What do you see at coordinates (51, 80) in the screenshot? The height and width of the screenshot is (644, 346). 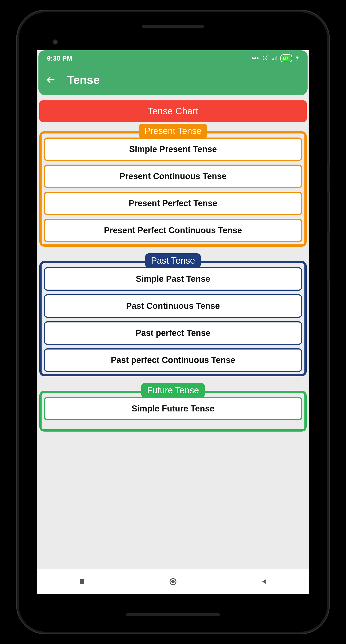 I see `back-button` at bounding box center [51, 80].